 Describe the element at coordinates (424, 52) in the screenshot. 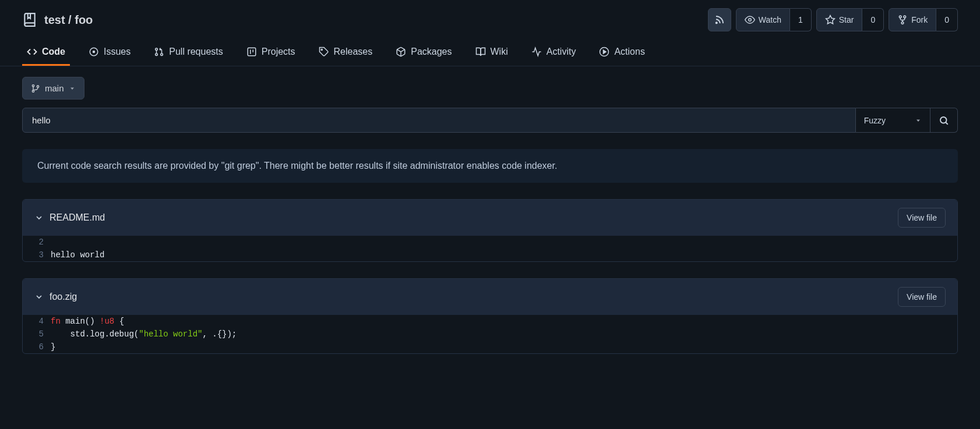

I see `tab-packages: Packages` at that location.